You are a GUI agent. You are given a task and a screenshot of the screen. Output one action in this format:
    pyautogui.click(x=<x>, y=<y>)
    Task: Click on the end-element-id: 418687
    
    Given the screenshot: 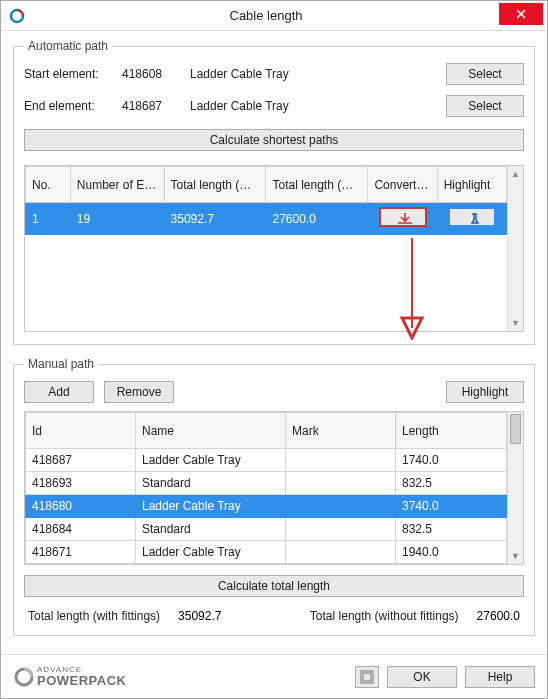 What is the action you would take?
    pyautogui.click(x=152, y=106)
    